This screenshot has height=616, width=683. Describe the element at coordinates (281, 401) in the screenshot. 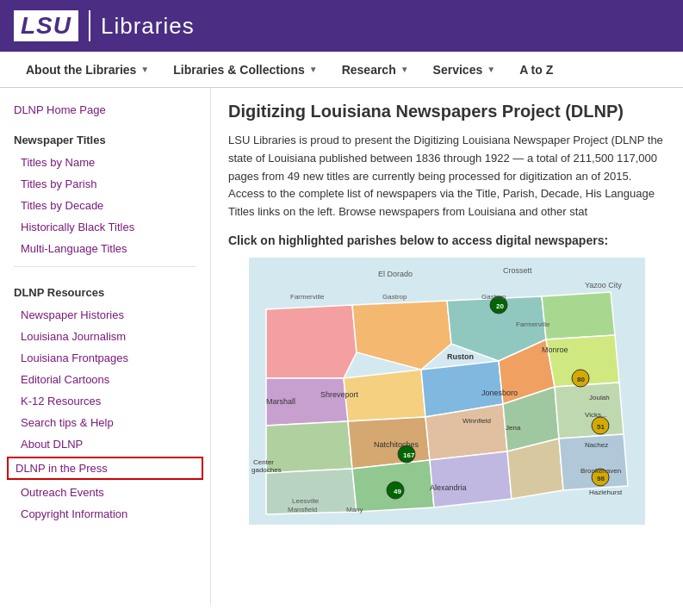

I see `svg-text: Marshall` at that location.